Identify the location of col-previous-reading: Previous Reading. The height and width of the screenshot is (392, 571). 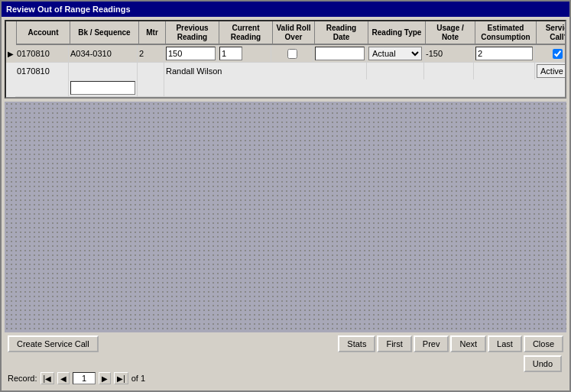
(193, 33).